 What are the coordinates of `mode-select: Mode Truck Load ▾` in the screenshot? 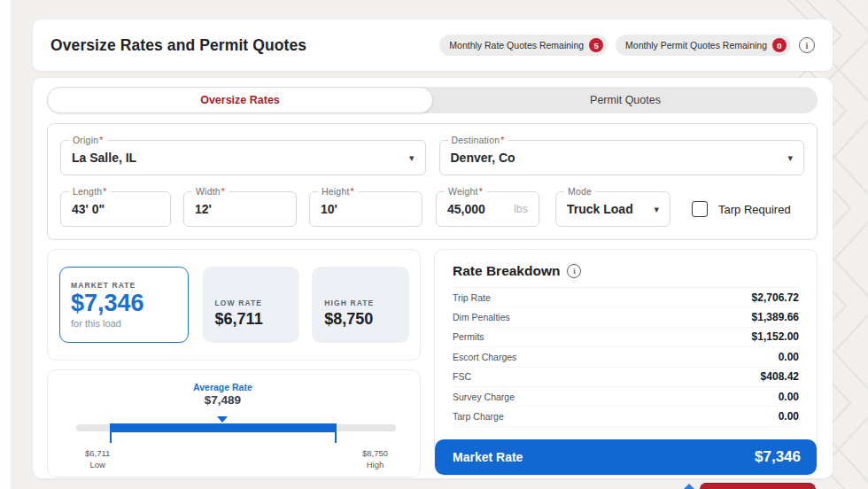 It's located at (613, 209).